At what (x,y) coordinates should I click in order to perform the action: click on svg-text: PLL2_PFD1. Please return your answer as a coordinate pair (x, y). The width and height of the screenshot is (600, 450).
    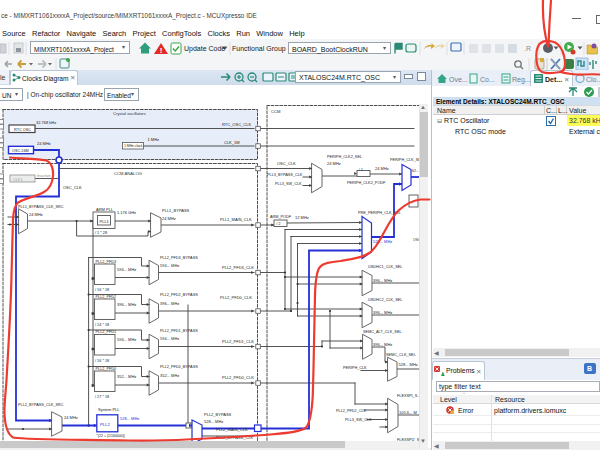
    Looking at the image, I should click on (106, 332).